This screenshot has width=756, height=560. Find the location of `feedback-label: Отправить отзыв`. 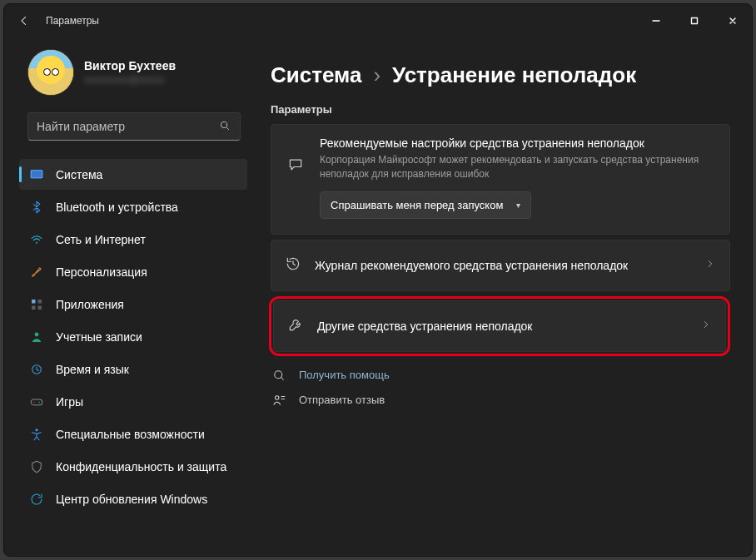

feedback-label: Отправить отзыв is located at coordinates (341, 399).